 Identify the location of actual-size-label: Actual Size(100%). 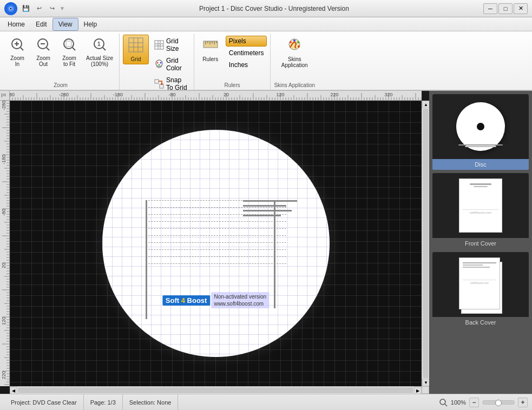
(100, 61).